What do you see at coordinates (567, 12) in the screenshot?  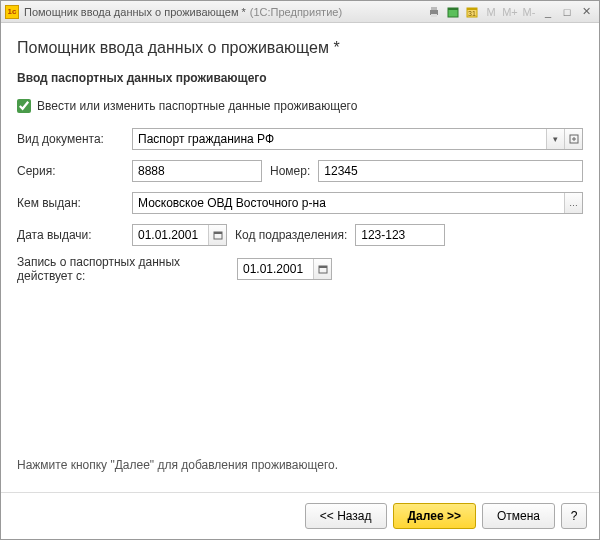 I see `maximize-icon: □` at bounding box center [567, 12].